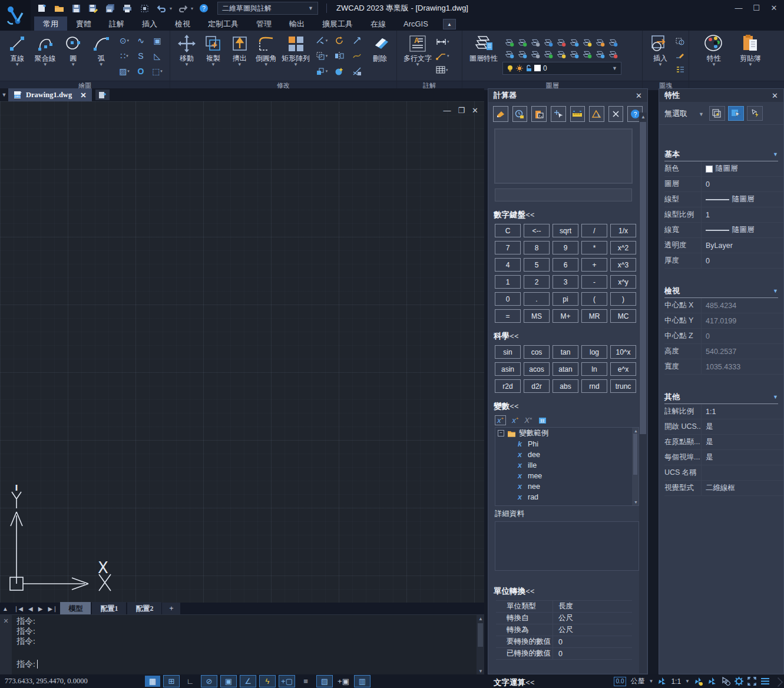 Image resolution: width=784 pixels, height=688 pixels. What do you see at coordinates (171, 681) in the screenshot?
I see `grid-snap-icon: ⊞` at bounding box center [171, 681].